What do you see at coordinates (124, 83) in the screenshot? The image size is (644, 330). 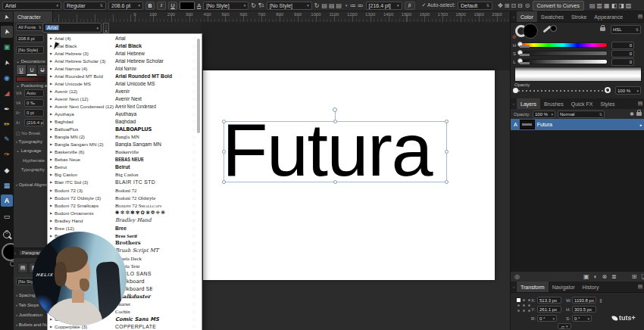 I see `font-list-item: ▶Arial Unicode MSArial Unicode MS♡` at bounding box center [124, 83].